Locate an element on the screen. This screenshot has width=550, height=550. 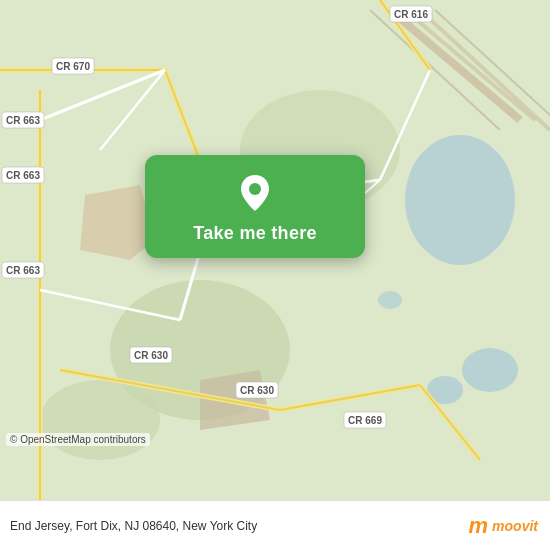
osm-credit: © OpenStreetMap contributors is located at coordinates (78, 440).